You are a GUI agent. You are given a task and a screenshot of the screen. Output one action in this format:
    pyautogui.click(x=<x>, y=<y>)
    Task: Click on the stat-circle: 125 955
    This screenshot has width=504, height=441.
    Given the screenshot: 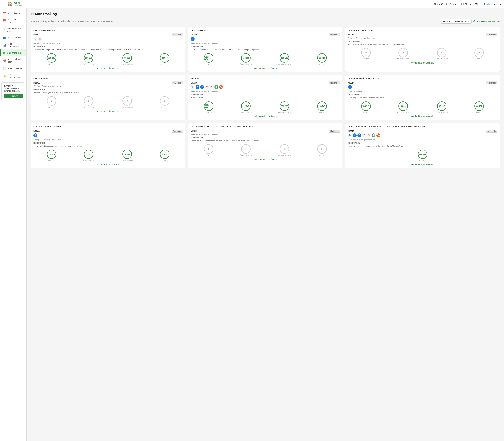 What is the action you would take?
    pyautogui.click(x=246, y=58)
    